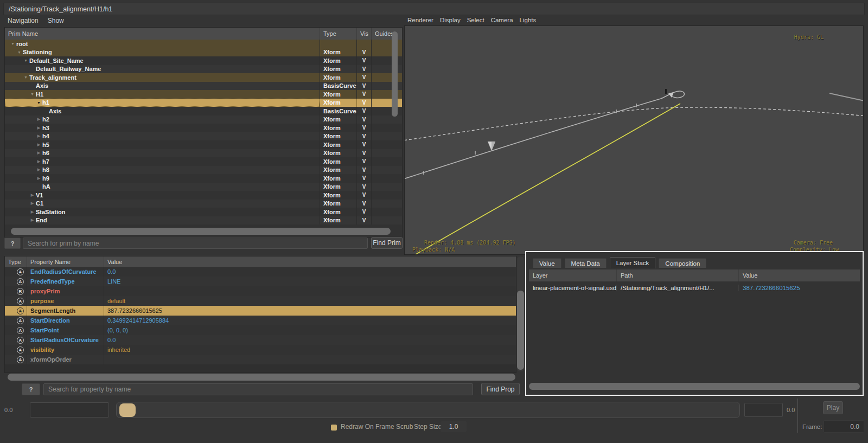 The height and width of the screenshot is (443, 868). Describe the element at coordinates (260, 320) in the screenshot. I see `property-row: AStartDirection0.34992414712905884` at that location.